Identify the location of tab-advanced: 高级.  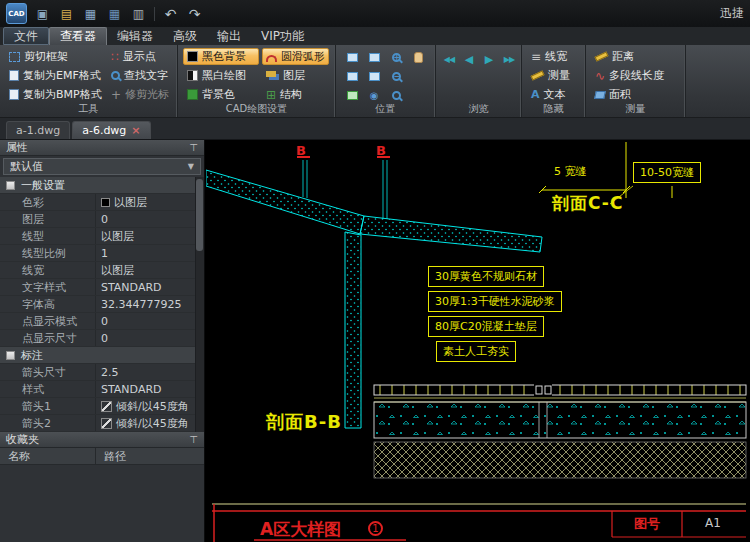
(185, 36).